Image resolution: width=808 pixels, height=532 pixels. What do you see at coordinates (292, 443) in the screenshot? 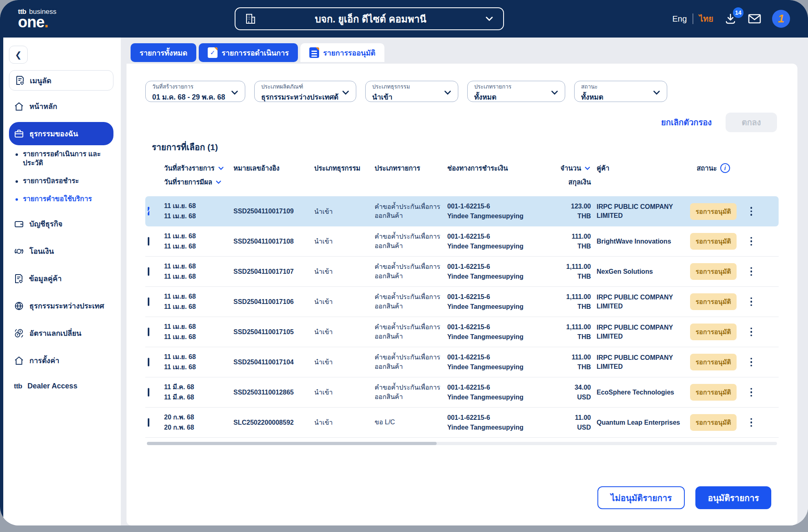
I see `scrollbar-thumb` at bounding box center [292, 443].